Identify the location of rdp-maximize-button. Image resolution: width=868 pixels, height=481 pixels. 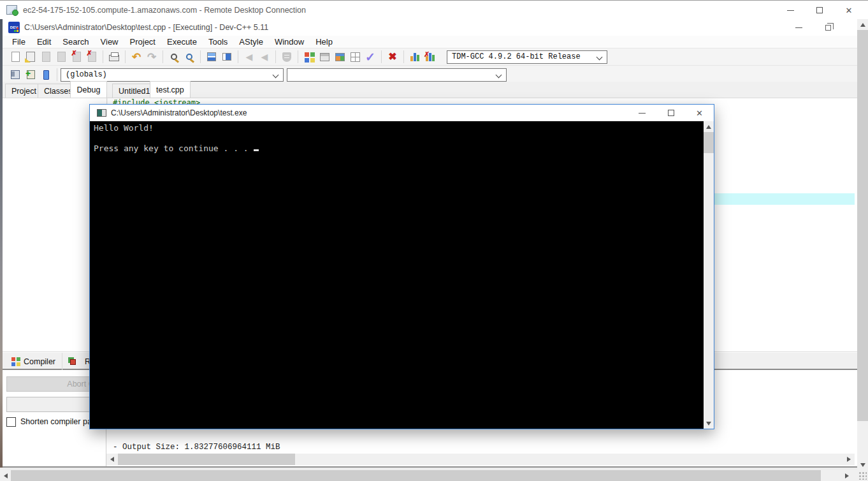
(820, 10).